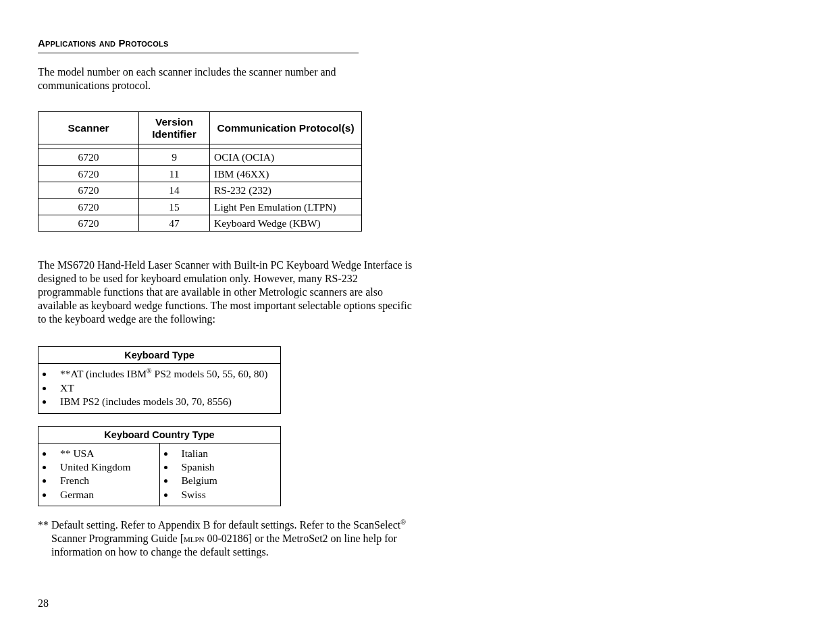  Describe the element at coordinates (200, 173) in the screenshot. I see `table-row: 6720 11 IBM (46XX)` at that location.